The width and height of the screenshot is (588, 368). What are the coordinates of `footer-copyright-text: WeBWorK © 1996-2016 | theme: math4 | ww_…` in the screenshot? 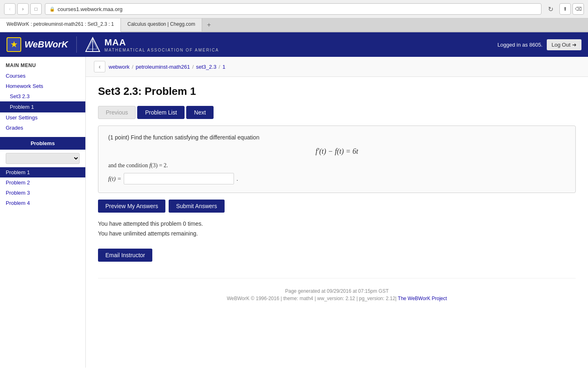 It's located at (312, 298).